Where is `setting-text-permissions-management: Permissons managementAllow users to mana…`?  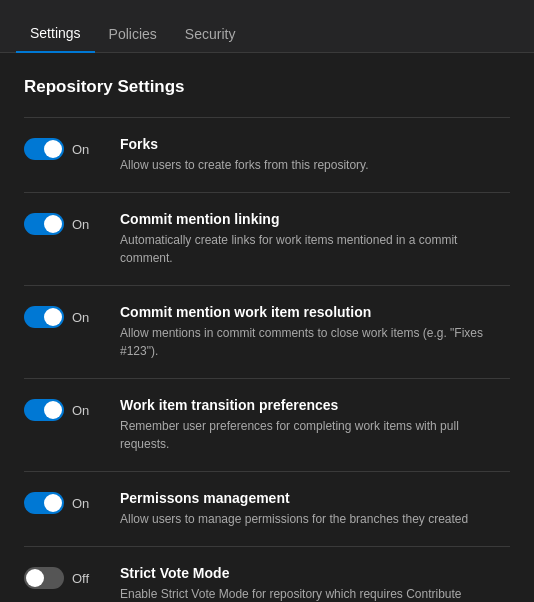
setting-text-permissions-management: Permissons managementAllow users to mana… is located at coordinates (315, 509).